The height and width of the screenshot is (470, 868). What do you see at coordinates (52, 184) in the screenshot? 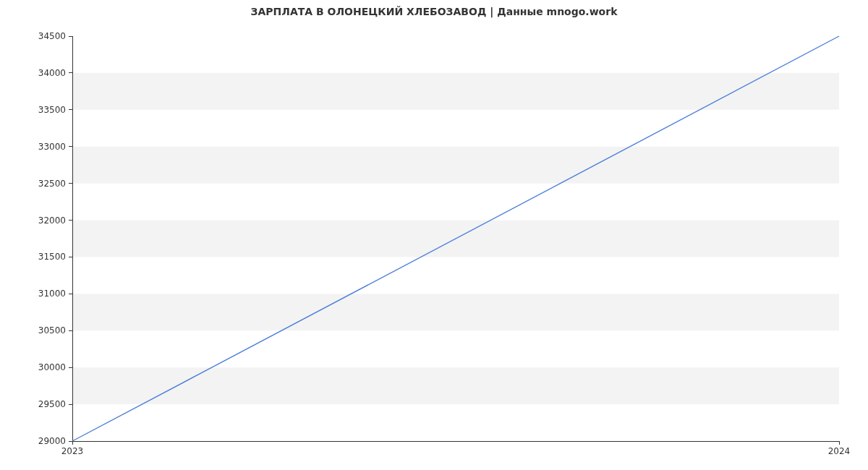
I see `y-tick-label: 32500` at bounding box center [52, 184].